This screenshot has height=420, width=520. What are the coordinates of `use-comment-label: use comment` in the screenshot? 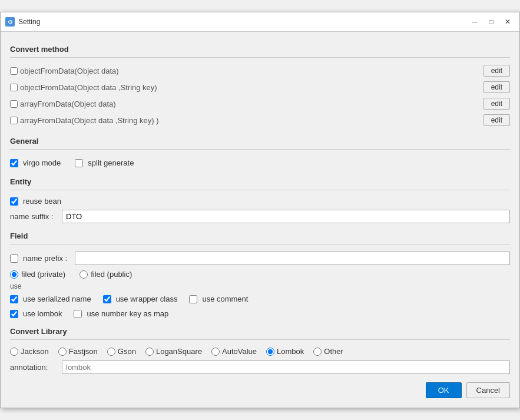 It's located at (225, 299).